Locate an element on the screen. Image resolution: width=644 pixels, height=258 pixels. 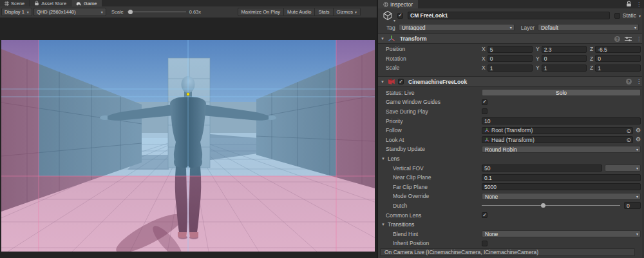
cinemachine-component-header: ▼ ✓ CinemachineFreeLook ? ⋮ is located at coordinates (511, 81).